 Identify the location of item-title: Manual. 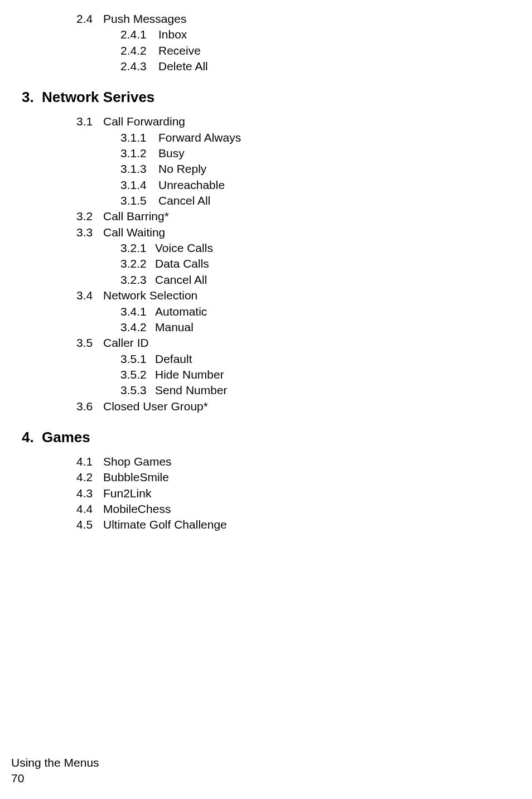
(174, 327).